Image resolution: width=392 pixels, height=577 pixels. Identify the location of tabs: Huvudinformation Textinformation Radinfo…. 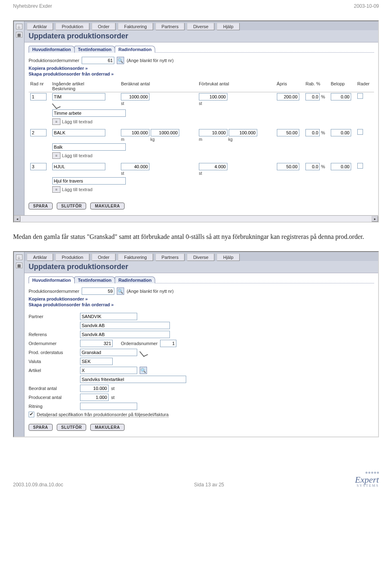
(201, 280).